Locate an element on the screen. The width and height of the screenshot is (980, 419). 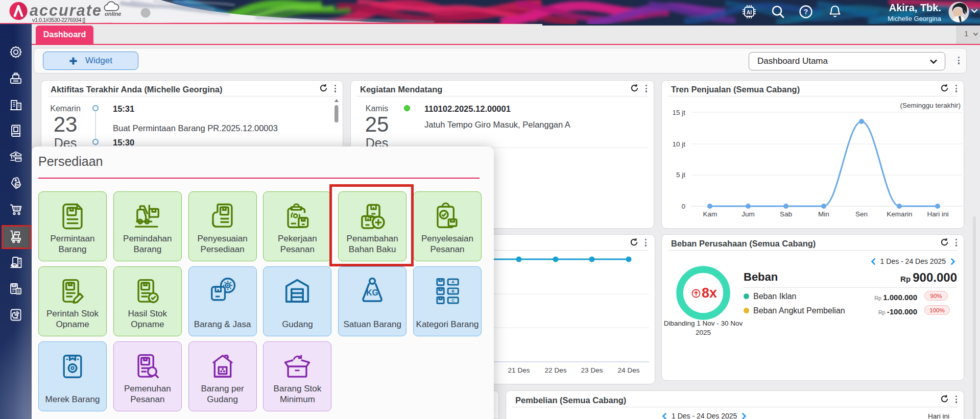
svg-text: C is located at coordinates (453, 300).